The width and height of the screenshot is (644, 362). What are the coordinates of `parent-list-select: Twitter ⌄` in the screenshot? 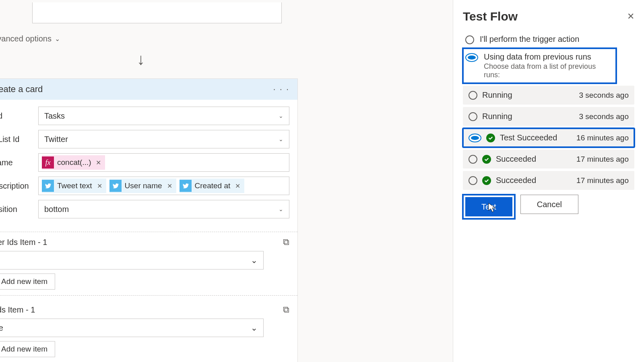 It's located at (164, 139).